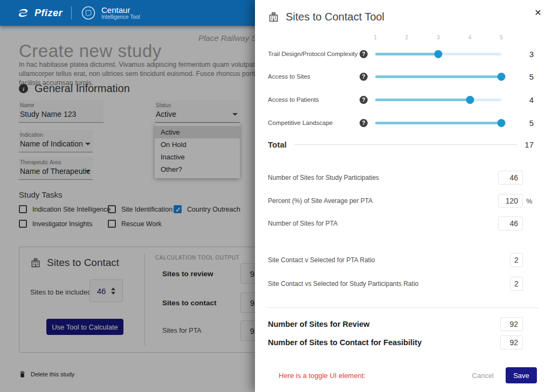 This screenshot has width=552, height=392. I want to click on slider-row-access-to-sites: Access to Sites ? 5, so click(401, 76).